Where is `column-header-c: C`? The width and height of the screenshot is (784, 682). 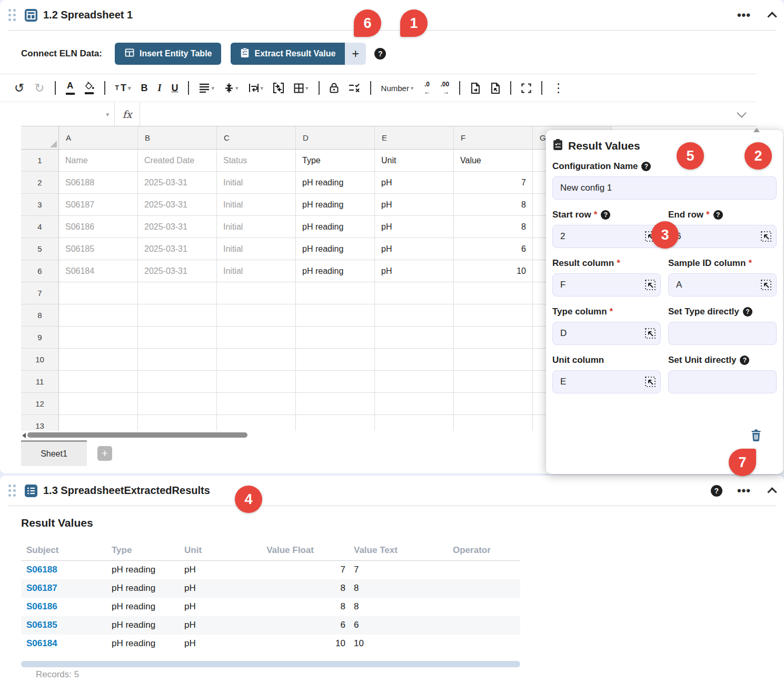 column-header-c: C is located at coordinates (256, 138).